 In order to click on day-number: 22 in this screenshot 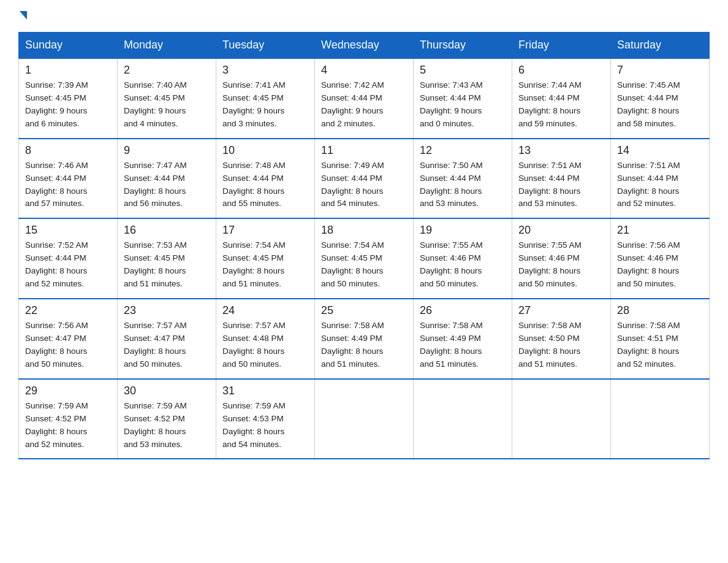, I will do `click(68, 310)`.